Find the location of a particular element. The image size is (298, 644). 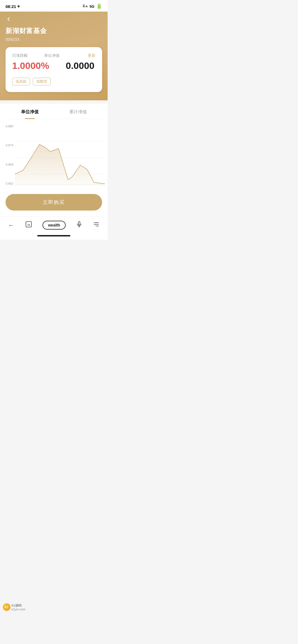

buy-section: 立即购买 is located at coordinates (54, 203).